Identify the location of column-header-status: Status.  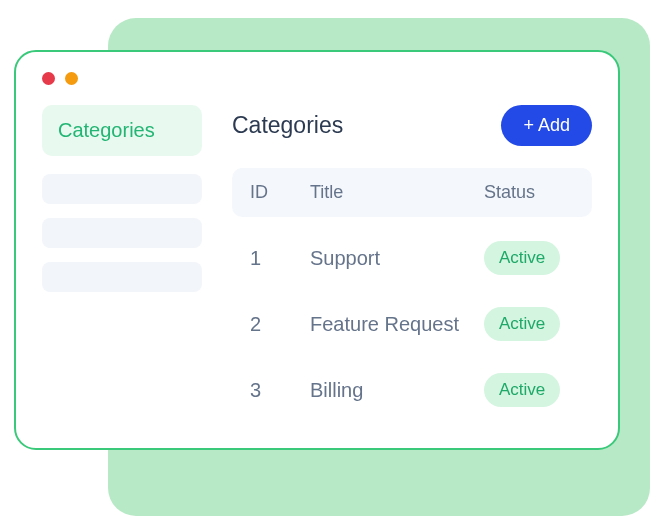
(529, 192).